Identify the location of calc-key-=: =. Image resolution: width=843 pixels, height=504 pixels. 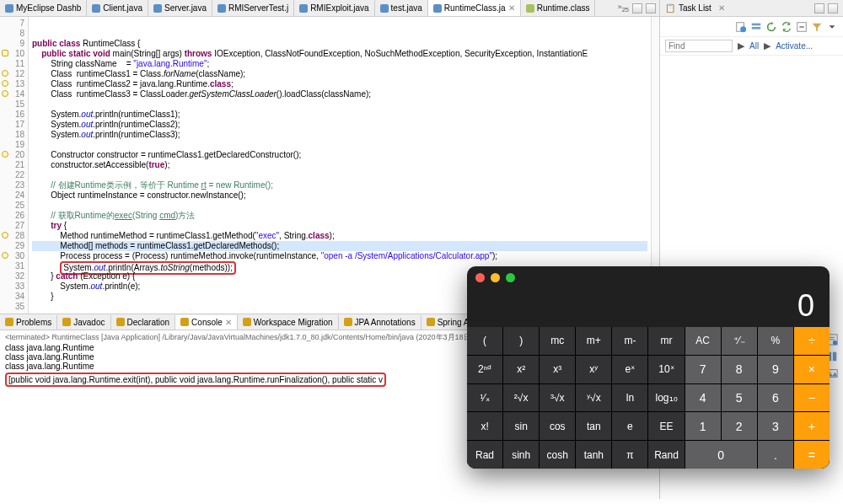
(812, 455).